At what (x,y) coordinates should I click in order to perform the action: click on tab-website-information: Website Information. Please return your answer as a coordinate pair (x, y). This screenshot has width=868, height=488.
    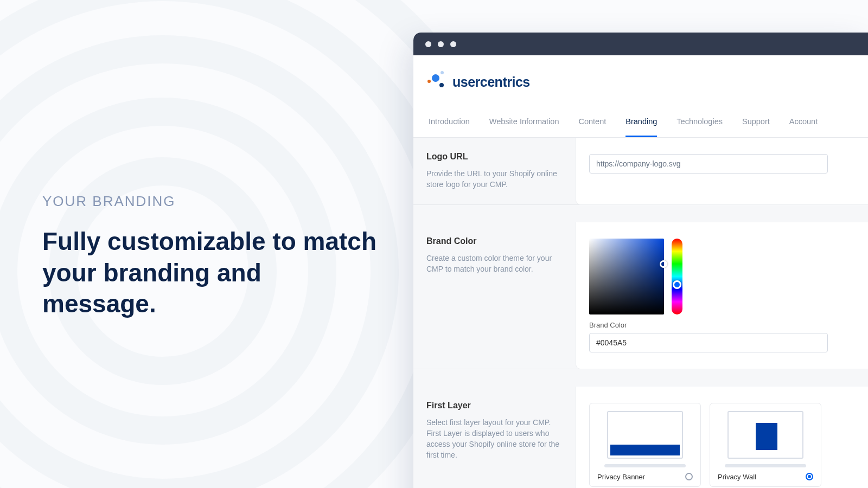
    Looking at the image, I should click on (524, 123).